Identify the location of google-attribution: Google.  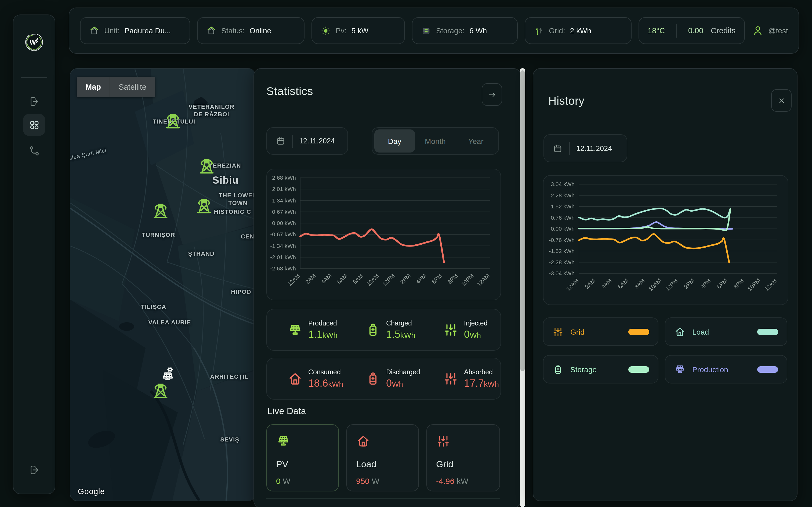
(91, 491).